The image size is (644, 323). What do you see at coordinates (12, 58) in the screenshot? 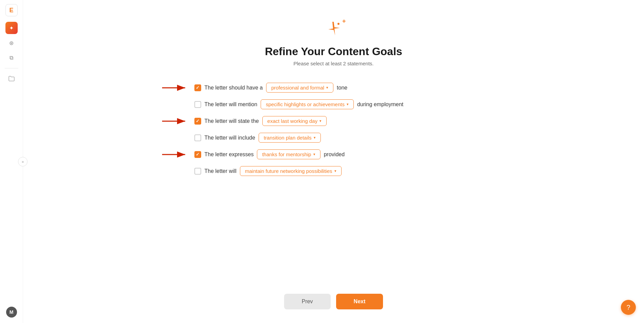
I see `document-nav-icon: ⧉` at bounding box center [12, 58].